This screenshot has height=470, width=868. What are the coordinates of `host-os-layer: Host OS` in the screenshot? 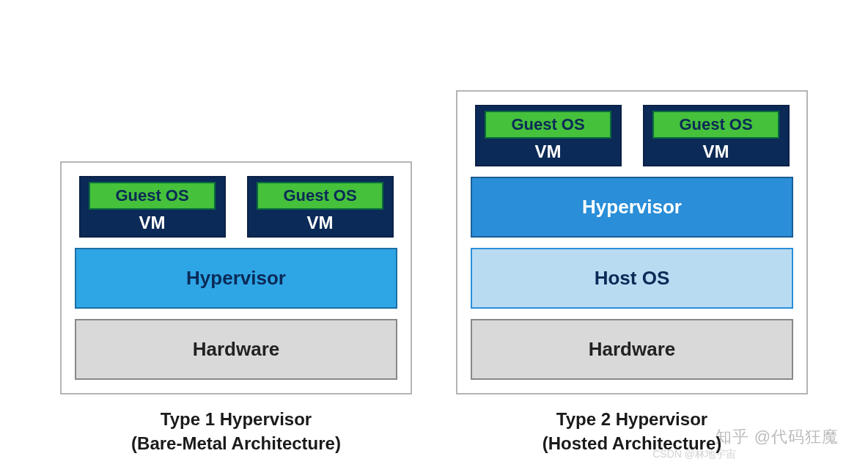 It's located at (632, 279).